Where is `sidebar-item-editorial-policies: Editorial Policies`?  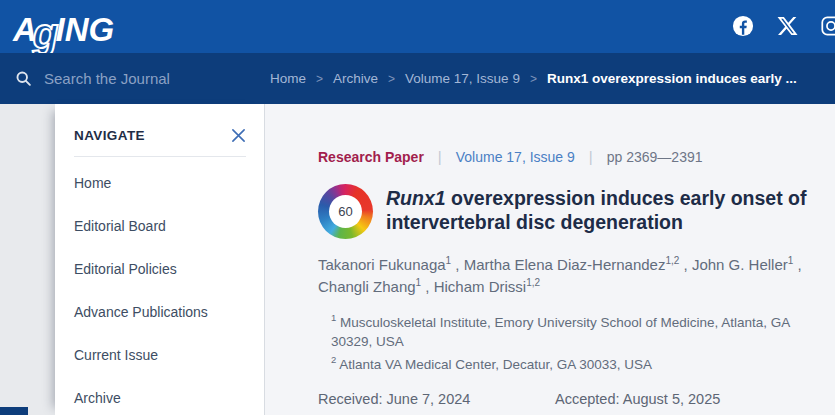
sidebar-item-editorial-policies: Editorial Policies is located at coordinates (160, 268).